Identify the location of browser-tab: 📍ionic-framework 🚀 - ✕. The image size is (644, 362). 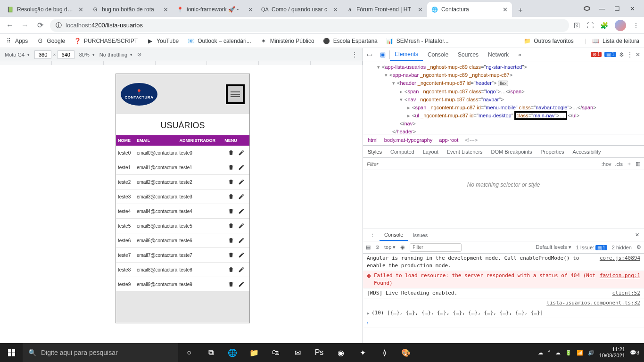
(215, 9).